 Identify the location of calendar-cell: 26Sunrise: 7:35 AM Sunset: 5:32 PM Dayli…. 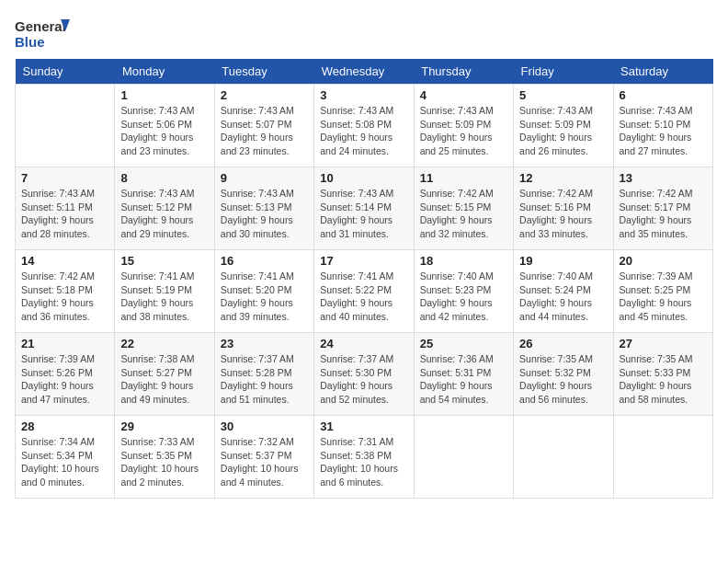
(563, 374).